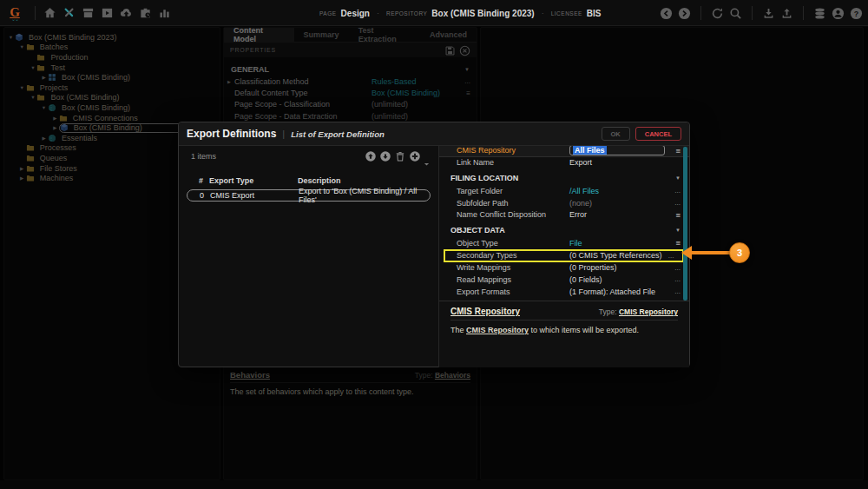  Describe the element at coordinates (648, 312) in the screenshot. I see `help-type-link: CMIS Repository` at that location.